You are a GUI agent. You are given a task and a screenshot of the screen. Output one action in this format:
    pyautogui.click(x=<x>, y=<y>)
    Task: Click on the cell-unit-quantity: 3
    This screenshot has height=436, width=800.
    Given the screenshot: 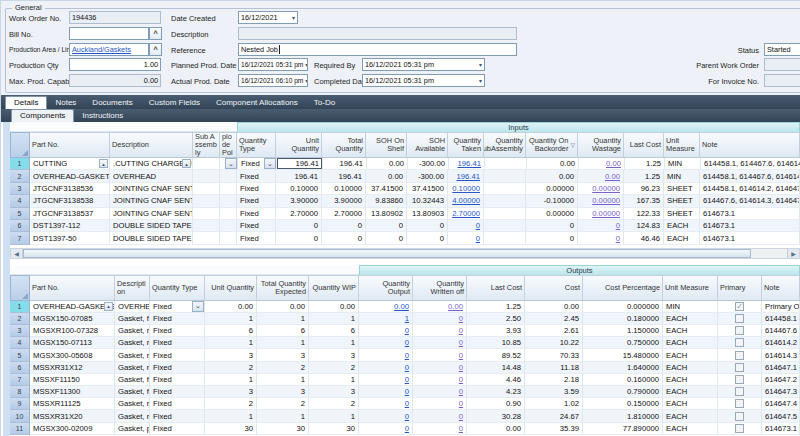 What is the action you would take?
    pyautogui.click(x=231, y=392)
    